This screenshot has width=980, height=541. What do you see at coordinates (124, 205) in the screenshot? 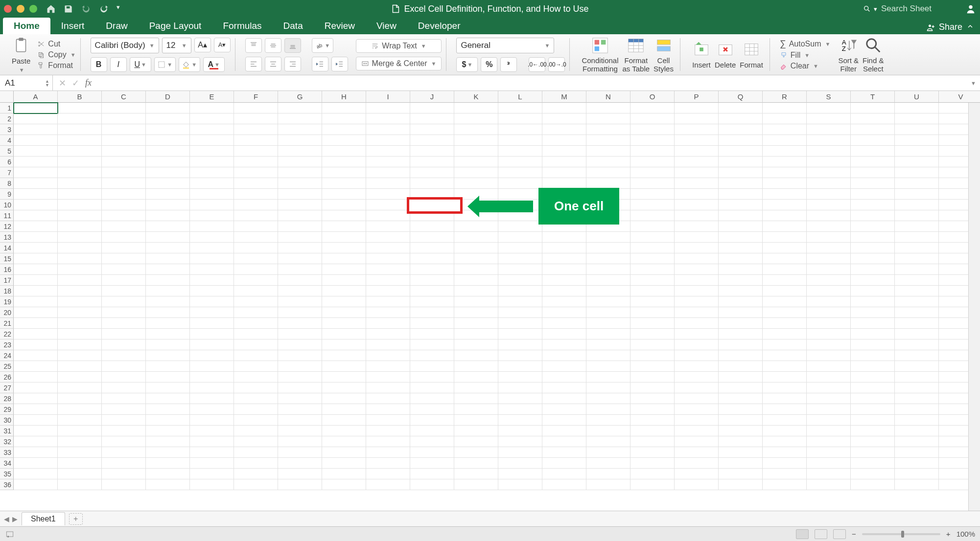
I see `cell-C10` at bounding box center [124, 205].